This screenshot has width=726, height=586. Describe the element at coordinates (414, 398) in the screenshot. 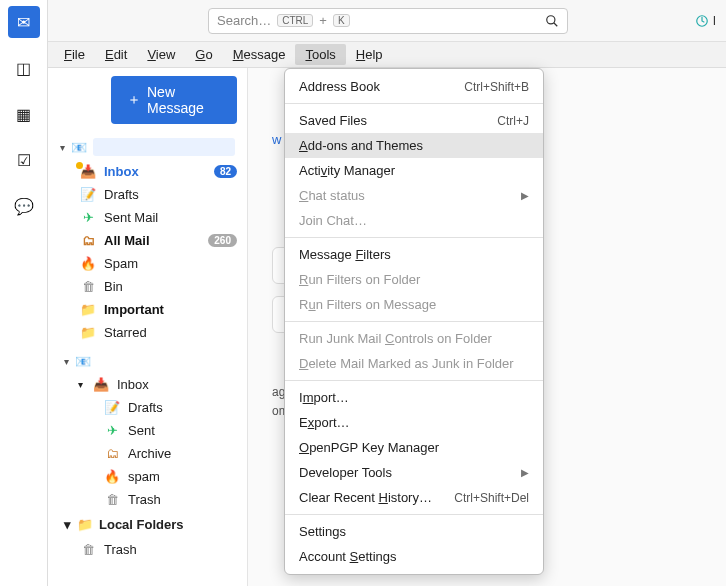

I see `menuitem-import: Import…` at that location.